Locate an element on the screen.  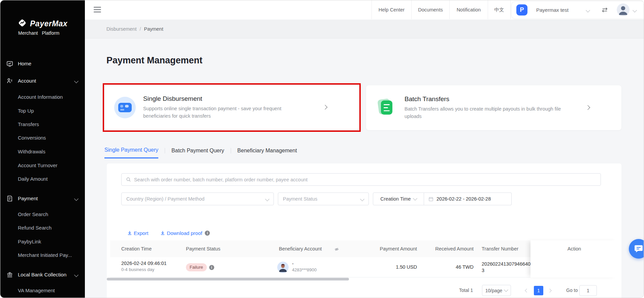
horizontal-scrollbar is located at coordinates (228, 279).